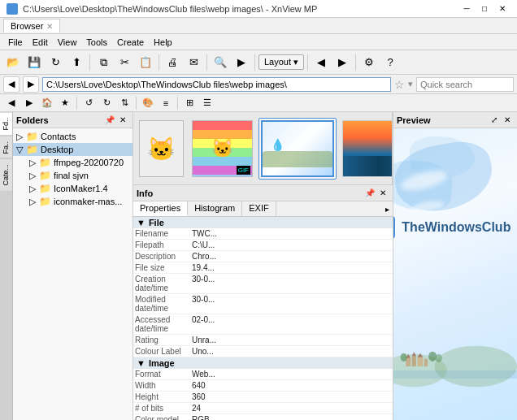 This screenshot has width=517, height=420. What do you see at coordinates (258, 84) in the screenshot?
I see `addressbar: ◀ ▶ ☆ ▾` at bounding box center [258, 84].